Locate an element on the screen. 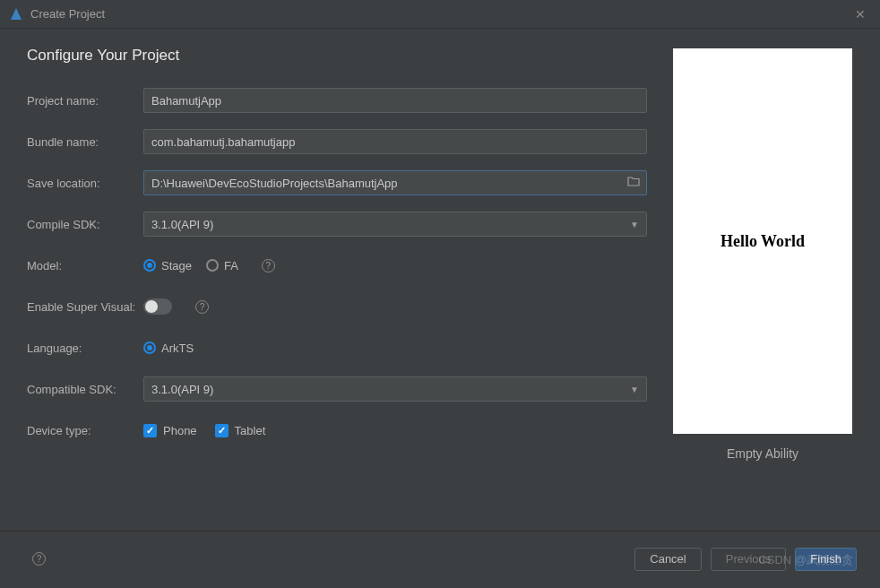 This screenshot has height=588, width=880. radio-arkts-label: ArkTS is located at coordinates (177, 348).